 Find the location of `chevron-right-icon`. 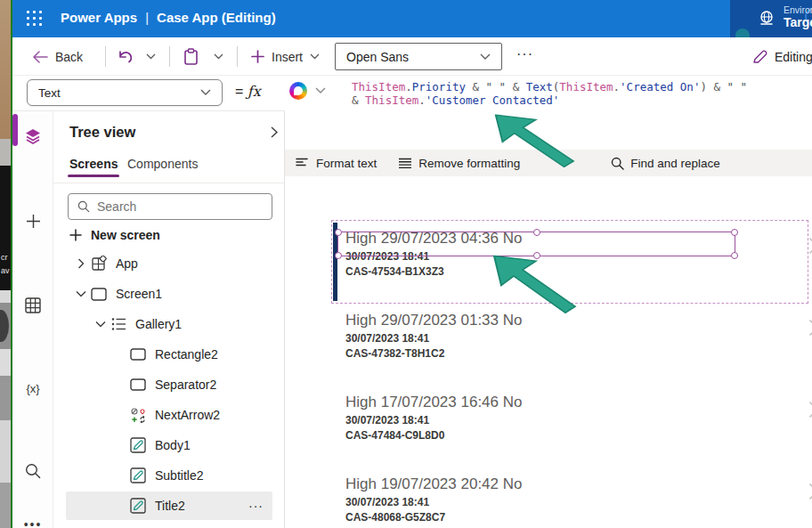

chevron-right-icon is located at coordinates (81, 264).